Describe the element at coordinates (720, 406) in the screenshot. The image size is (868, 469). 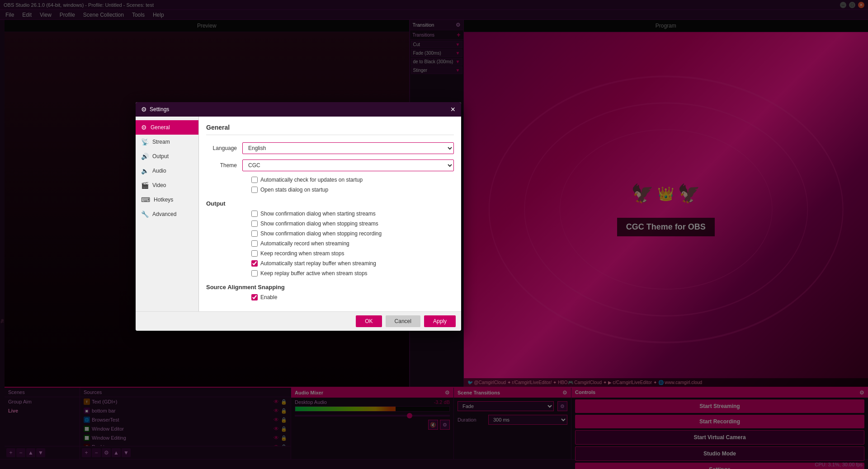
I see `start-streaming-button: Start Streaming` at that location.